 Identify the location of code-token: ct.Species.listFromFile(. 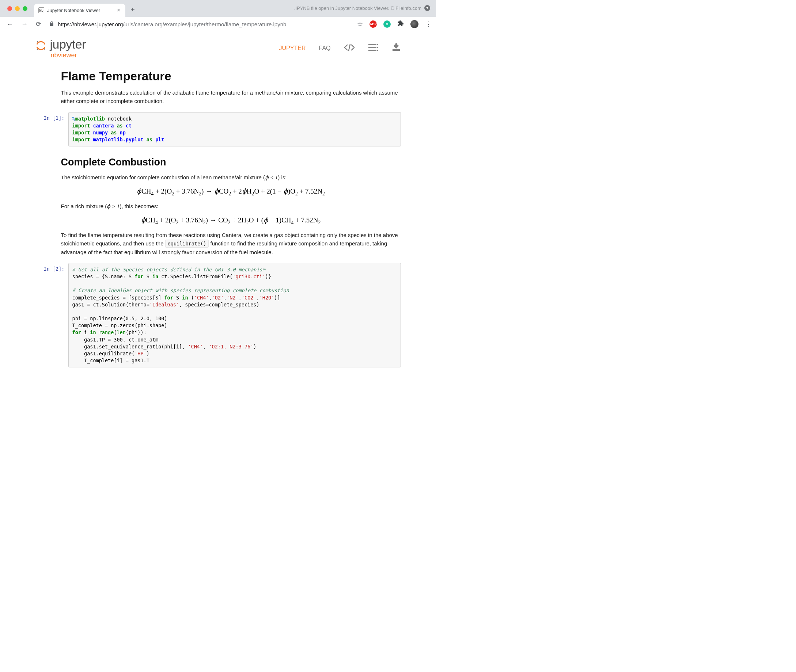
(195, 277).